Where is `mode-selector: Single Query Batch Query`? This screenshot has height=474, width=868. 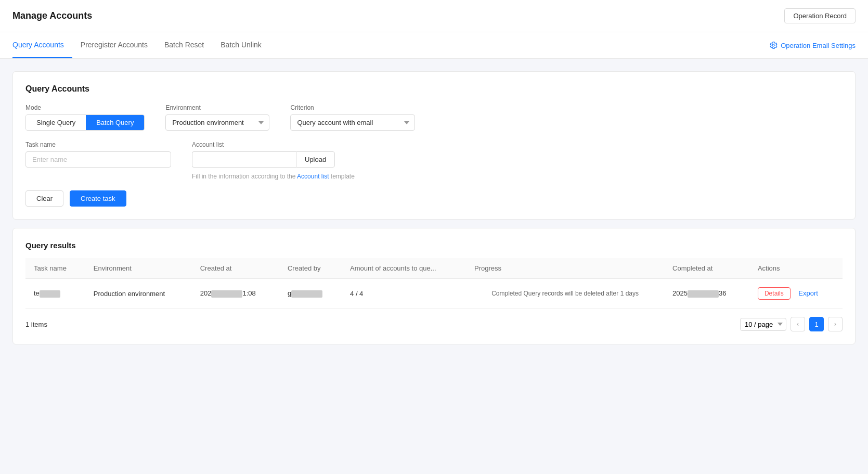
mode-selector: Single Query Batch Query is located at coordinates (85, 123).